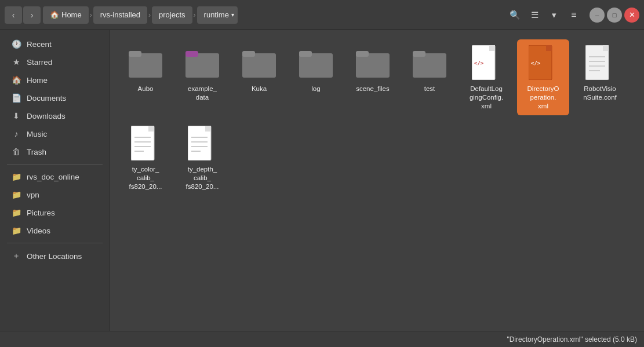  I want to click on ty-color-calib-label: ty_color_calib_fs820_20..., so click(146, 178).